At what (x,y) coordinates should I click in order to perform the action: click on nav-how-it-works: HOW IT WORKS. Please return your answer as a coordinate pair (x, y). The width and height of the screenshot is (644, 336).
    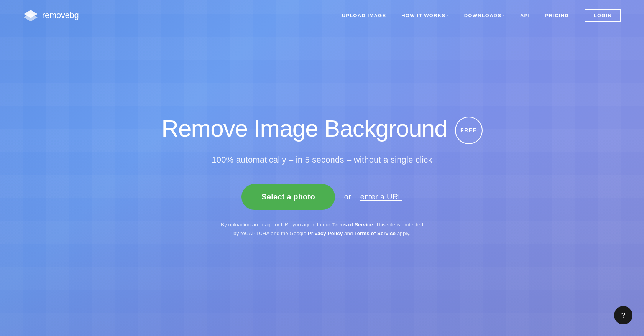
    Looking at the image, I should click on (425, 15).